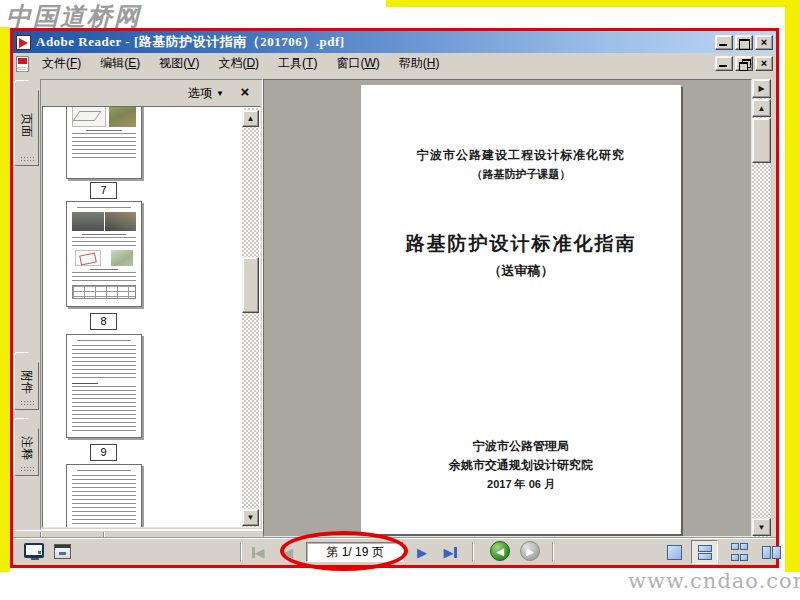 The image size is (800, 600). What do you see at coordinates (394, 64) in the screenshot?
I see `menubar: 文件(F) 编辑(E) 视图(V) 文档(D) 工具(T) 窗口(W) 帮助(H…` at bounding box center [394, 64].